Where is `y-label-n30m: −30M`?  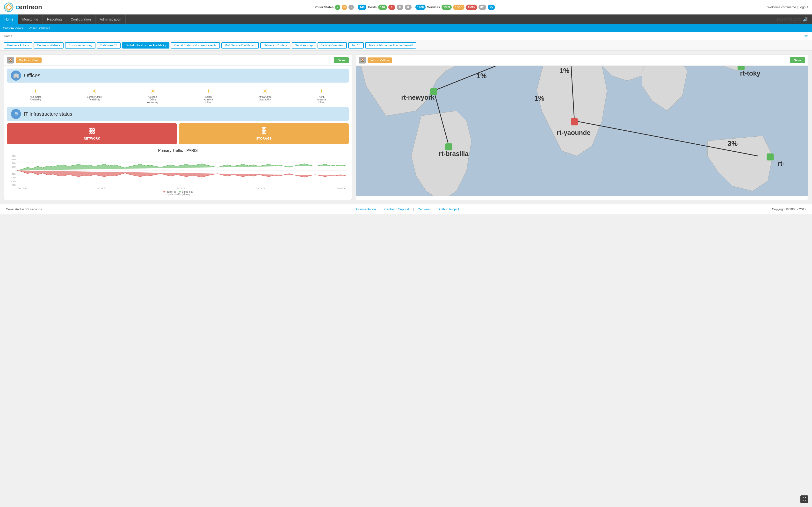
y-label-n30m: −30M is located at coordinates (13, 181).